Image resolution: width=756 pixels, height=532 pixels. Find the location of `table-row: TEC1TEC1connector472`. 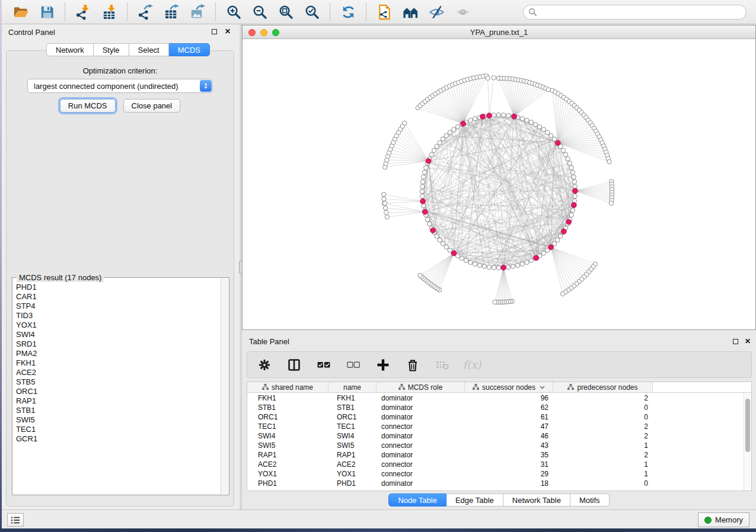

table-row: TEC1TEC1connector472 is located at coordinates (496, 427).